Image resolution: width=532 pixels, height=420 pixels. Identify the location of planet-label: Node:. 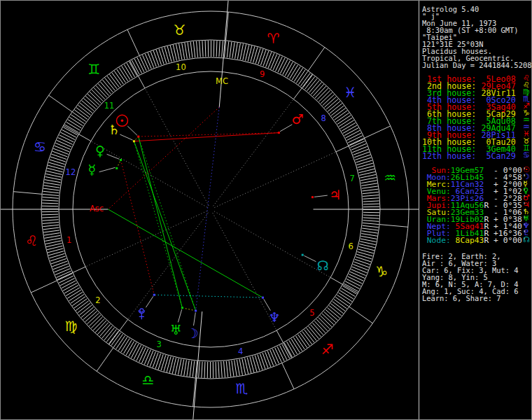
(437, 241).